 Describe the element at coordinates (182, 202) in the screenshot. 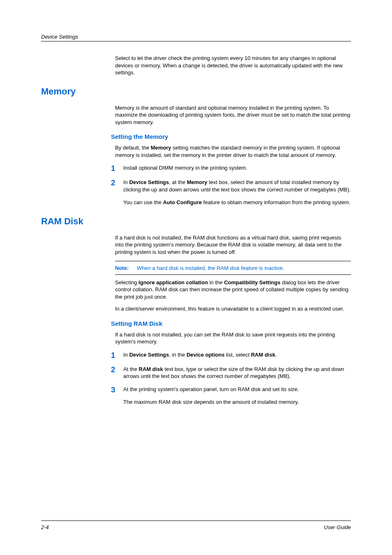

I see `text-bold: Auto Configure` at that location.